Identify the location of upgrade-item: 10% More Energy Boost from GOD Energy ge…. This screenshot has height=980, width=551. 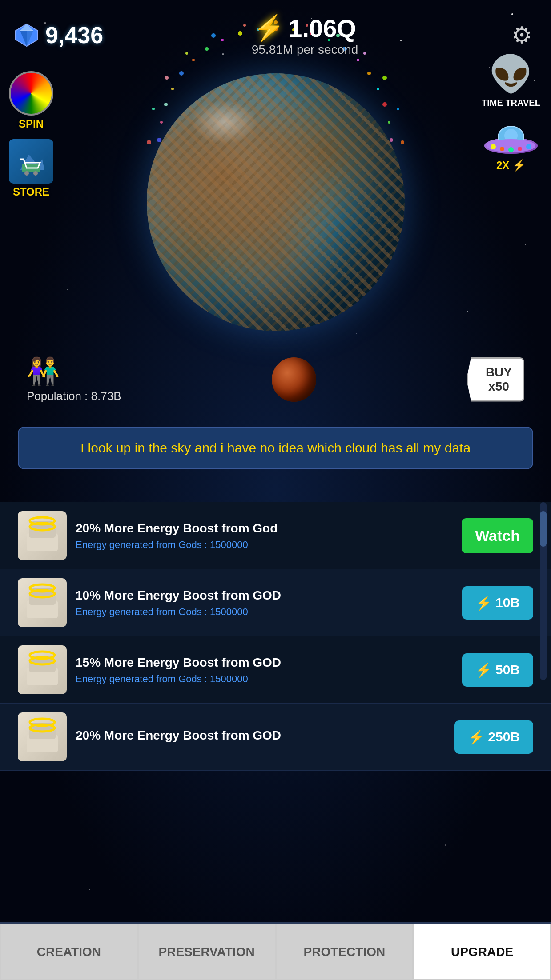
(276, 603).